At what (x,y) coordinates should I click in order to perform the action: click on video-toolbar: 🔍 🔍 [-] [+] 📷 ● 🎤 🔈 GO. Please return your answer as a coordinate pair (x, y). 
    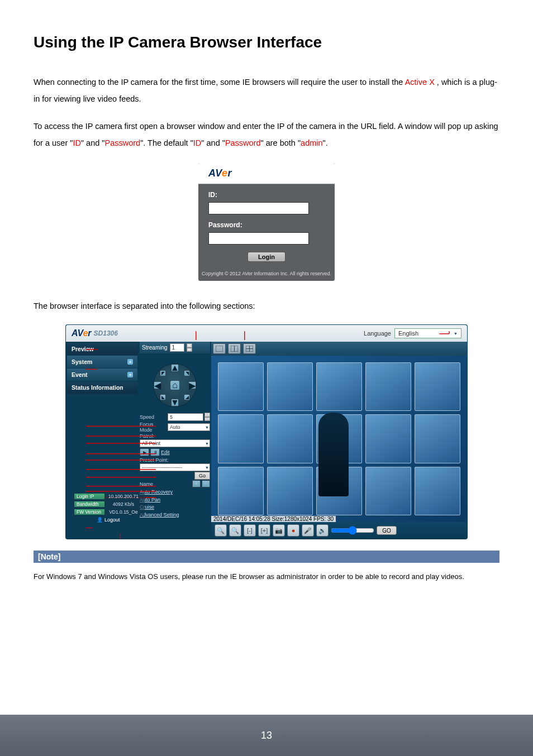
    Looking at the image, I should click on (339, 530).